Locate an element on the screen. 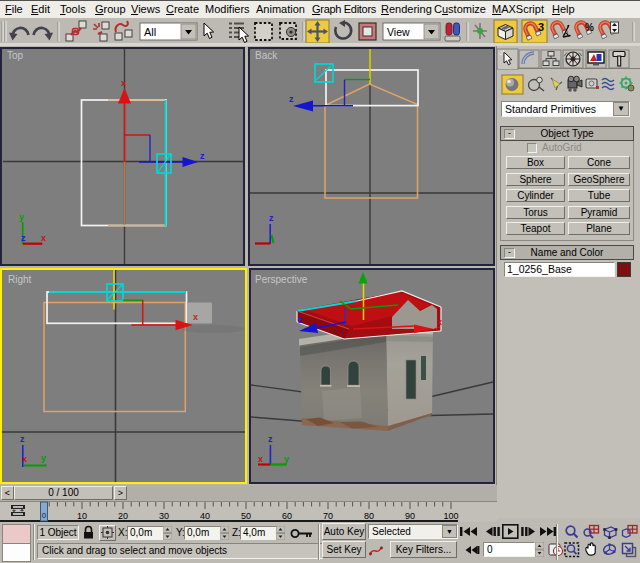 Image resolution: width=640 pixels, height=563 pixels. svg-text: 90 is located at coordinates (410, 516).